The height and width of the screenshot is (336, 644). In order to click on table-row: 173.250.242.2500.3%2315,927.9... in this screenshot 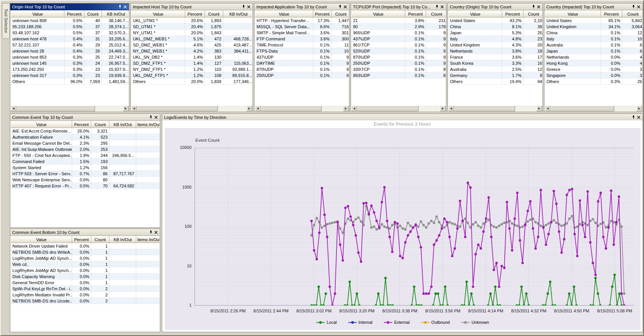, I will do `click(70, 69)`.